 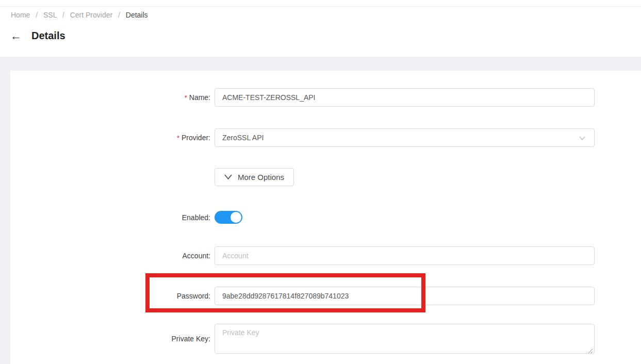 What do you see at coordinates (326, 177) in the screenshot?
I see `form-row-more-options: More Options` at bounding box center [326, 177].